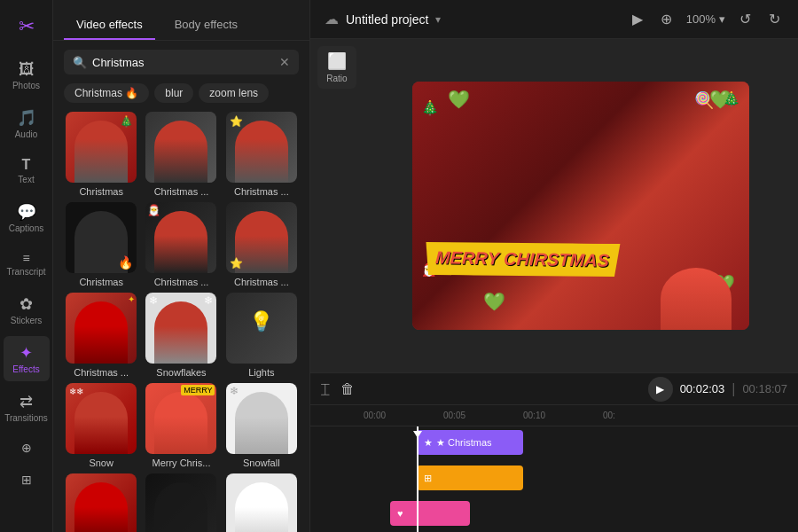 The height and width of the screenshot is (532, 798). What do you see at coordinates (262, 154) in the screenshot?
I see `effect-item-3: ⭐ Christmas ...` at bounding box center [262, 154].